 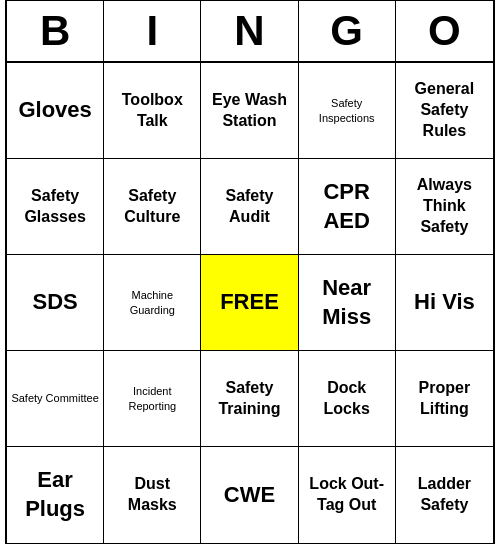 What do you see at coordinates (444, 303) in the screenshot?
I see `bingo-cell-14: Hi Vis` at bounding box center [444, 303].